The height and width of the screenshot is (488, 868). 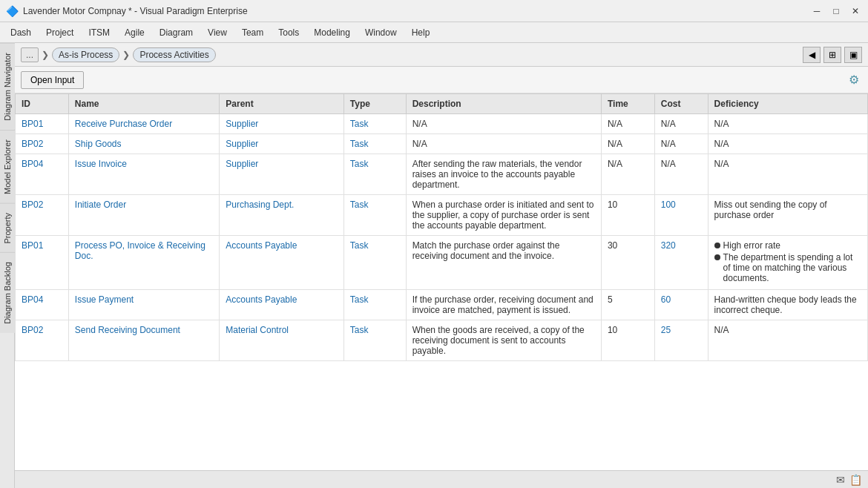 I want to click on cell-time: 10, so click(x=628, y=341).